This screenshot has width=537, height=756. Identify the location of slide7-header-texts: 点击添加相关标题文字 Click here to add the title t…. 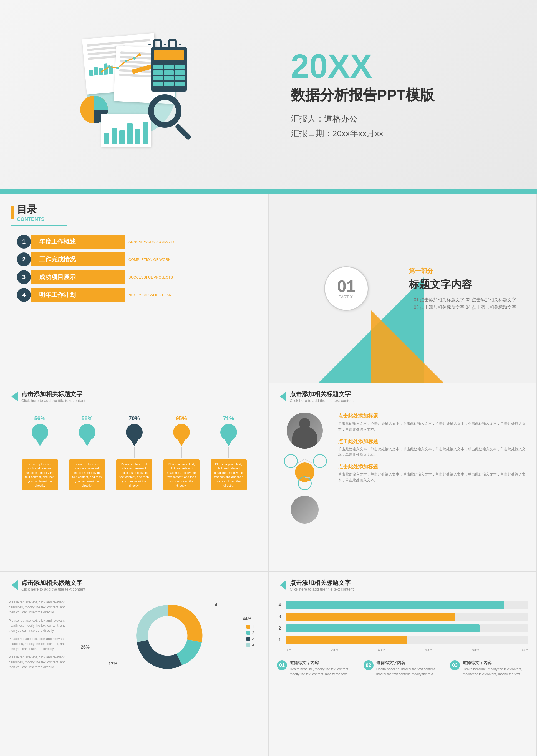
(321, 585).